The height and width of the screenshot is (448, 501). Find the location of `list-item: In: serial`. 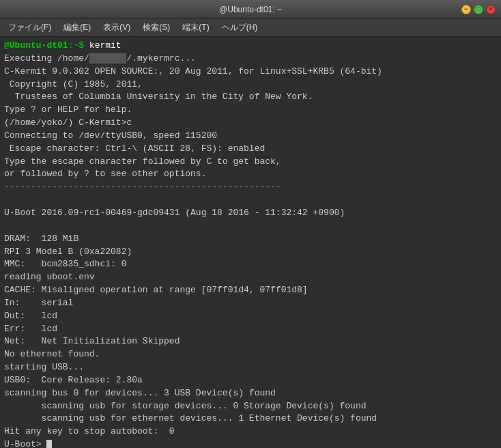

list-item: In: serial is located at coordinates (250, 303).